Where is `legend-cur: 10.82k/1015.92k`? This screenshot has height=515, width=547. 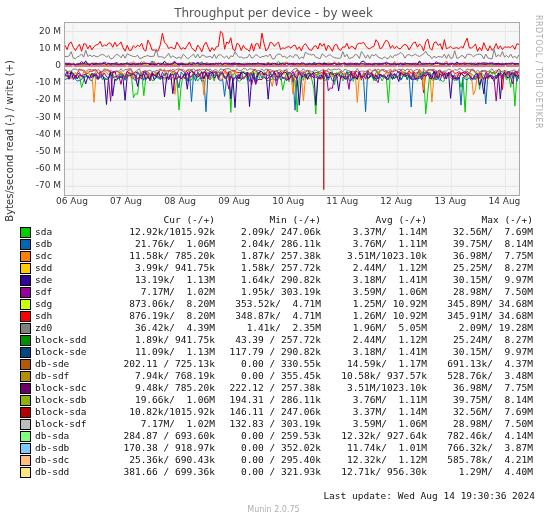
legend-cur: 10.82k/1015.92k is located at coordinates (162, 412).